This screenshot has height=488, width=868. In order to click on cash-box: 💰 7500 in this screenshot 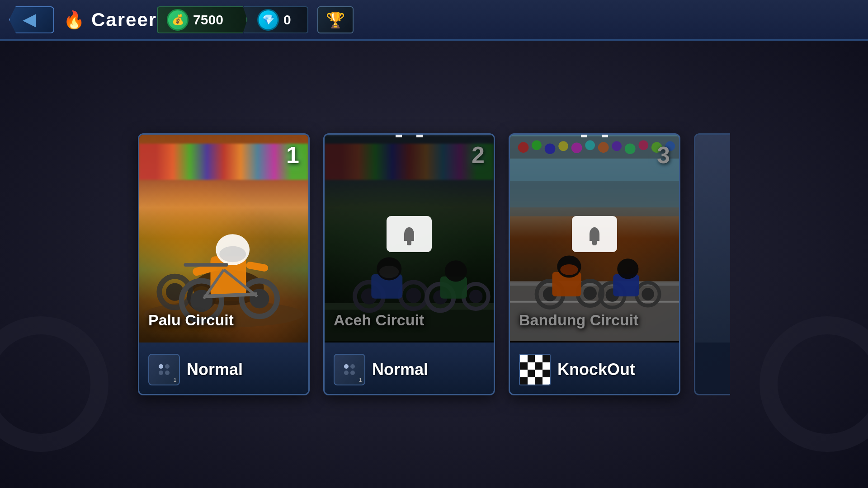, I will do `click(202, 20)`.